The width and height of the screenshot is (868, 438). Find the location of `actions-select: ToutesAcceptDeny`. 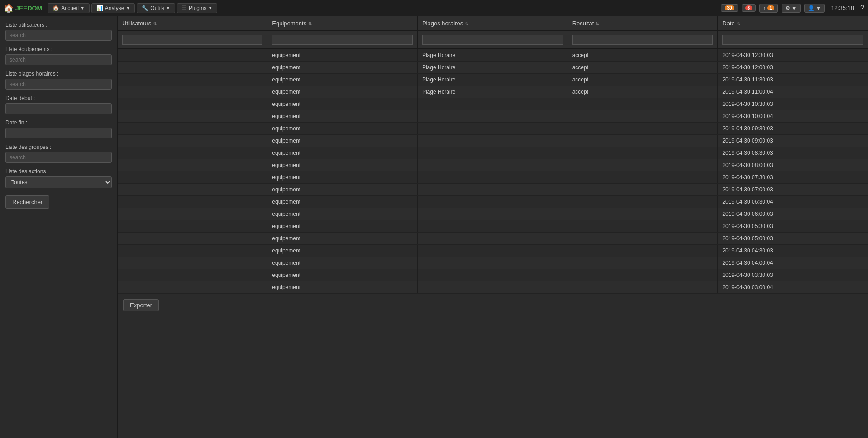

actions-select: ToutesAcceptDeny is located at coordinates (59, 182).